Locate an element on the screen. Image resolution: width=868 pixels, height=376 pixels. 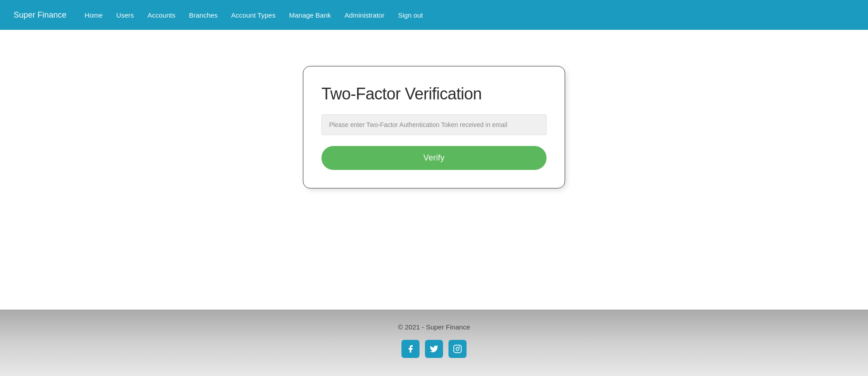
twitter-icon is located at coordinates (434, 349).